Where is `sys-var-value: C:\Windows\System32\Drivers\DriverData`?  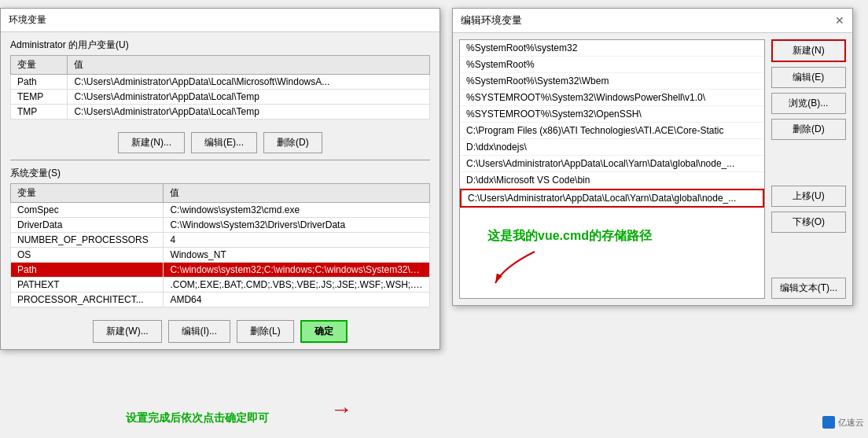
sys-var-value: C:\Windows\System32\Drivers\DriverData is located at coordinates (297, 225).